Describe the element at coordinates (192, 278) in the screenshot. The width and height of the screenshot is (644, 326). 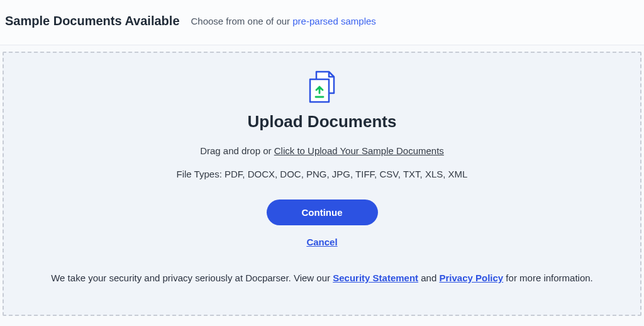
I see `footer-prefix: We take your security and privacy seriou…` at that location.